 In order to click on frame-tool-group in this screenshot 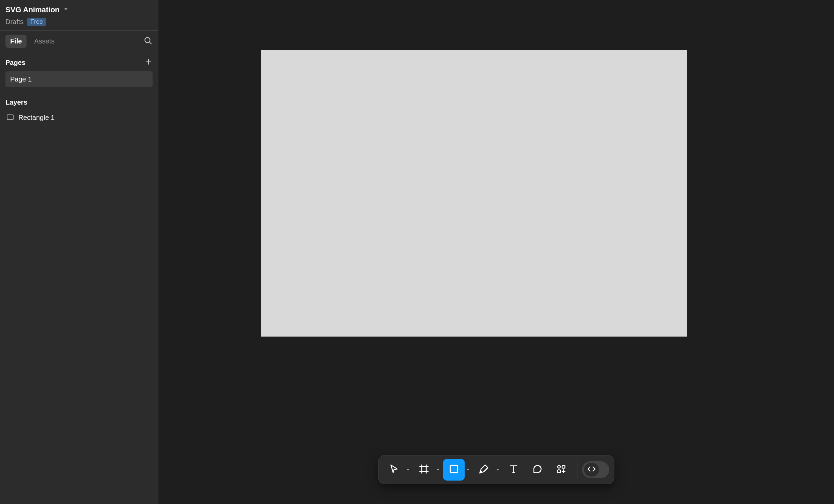, I will do `click(427, 470)`.